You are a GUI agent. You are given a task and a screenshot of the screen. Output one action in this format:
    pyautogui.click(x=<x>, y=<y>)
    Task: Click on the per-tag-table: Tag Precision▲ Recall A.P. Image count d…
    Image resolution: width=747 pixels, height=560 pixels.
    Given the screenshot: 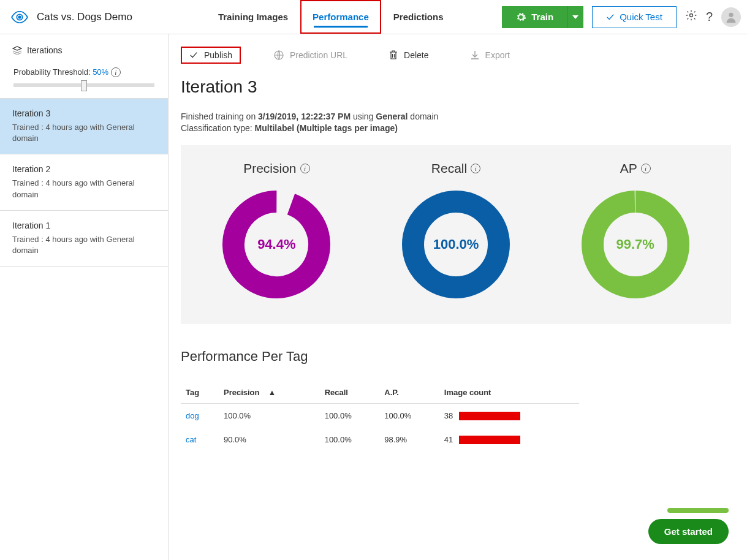 What is the action you would take?
    pyautogui.click(x=380, y=417)
    